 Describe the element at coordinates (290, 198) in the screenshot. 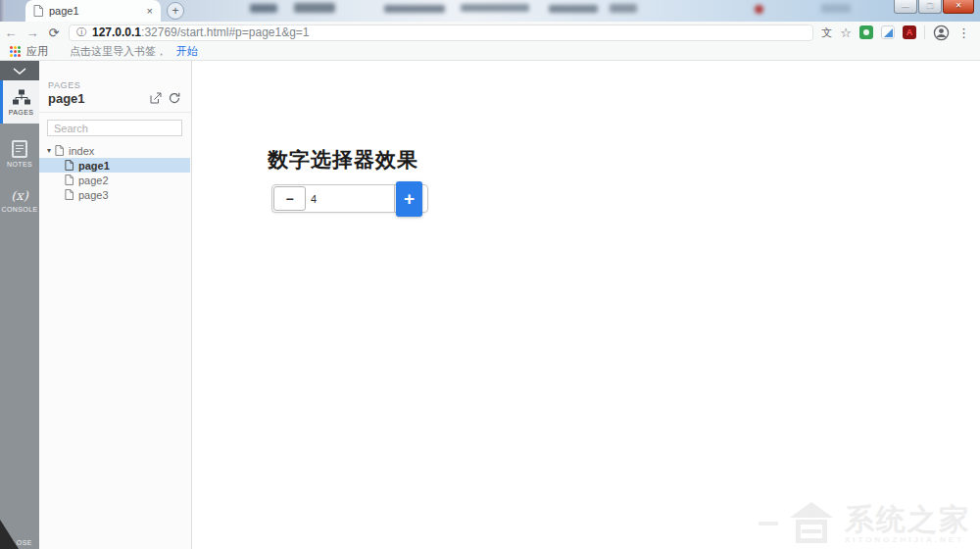

I see `decrement-button: −` at that location.